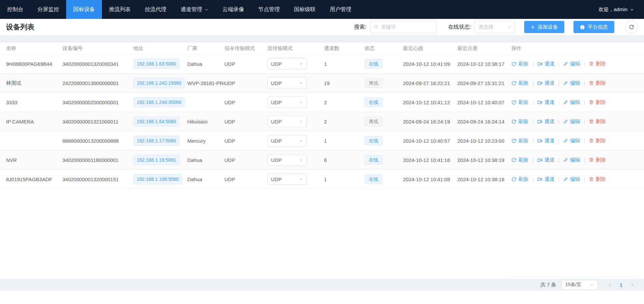 This screenshot has width=644, height=304. I want to click on refresh-button, so click(632, 27).